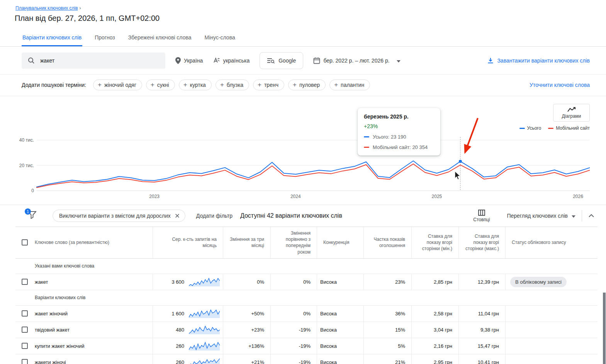  Describe the element at coordinates (27, 166) in the screenshot. I see `y-axis-tick: 20 тис.` at that location.